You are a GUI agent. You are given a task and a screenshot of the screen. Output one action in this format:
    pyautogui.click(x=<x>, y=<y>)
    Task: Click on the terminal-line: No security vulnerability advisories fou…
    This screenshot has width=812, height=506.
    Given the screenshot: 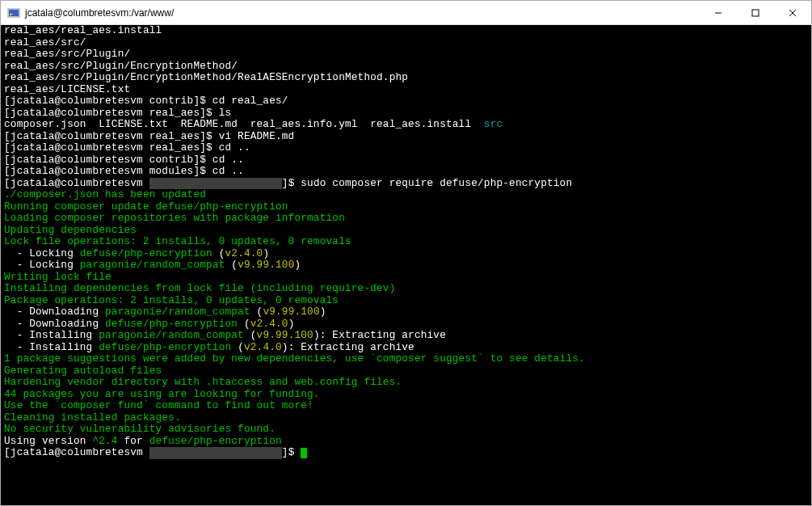 What is the action you would take?
    pyautogui.click(x=406, y=430)
    